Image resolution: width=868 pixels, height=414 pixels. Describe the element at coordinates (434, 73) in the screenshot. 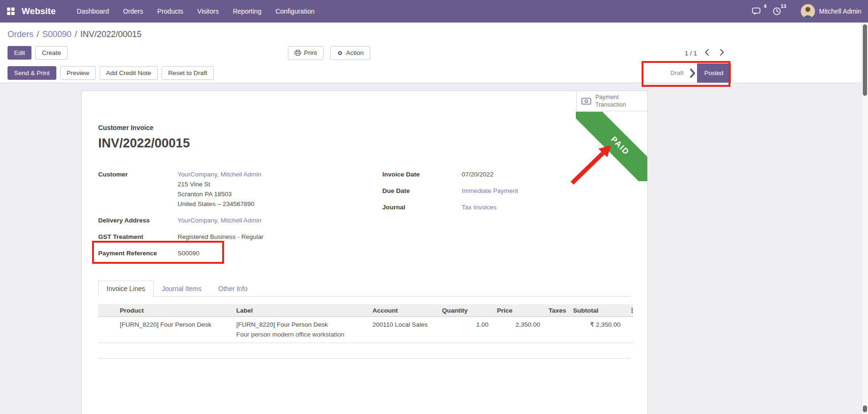

I see `statusbar: Send & Print Preview Add Credit Note Res…` at that location.